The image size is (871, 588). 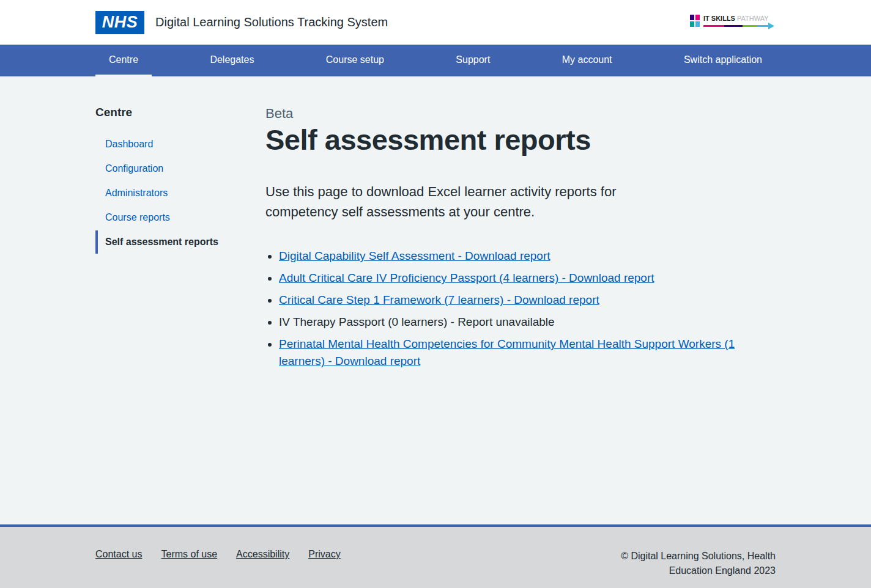 I want to click on report-download-link-digital-capability: Digital Capability Self Assessment - Dow…, so click(x=415, y=255).